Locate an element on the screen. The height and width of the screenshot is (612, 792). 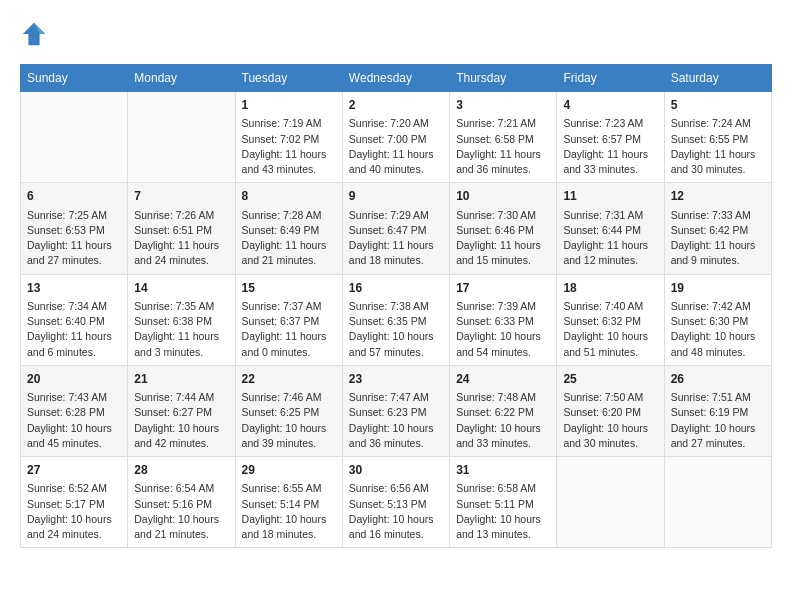
cell-day-number: 16 is located at coordinates (396, 288).